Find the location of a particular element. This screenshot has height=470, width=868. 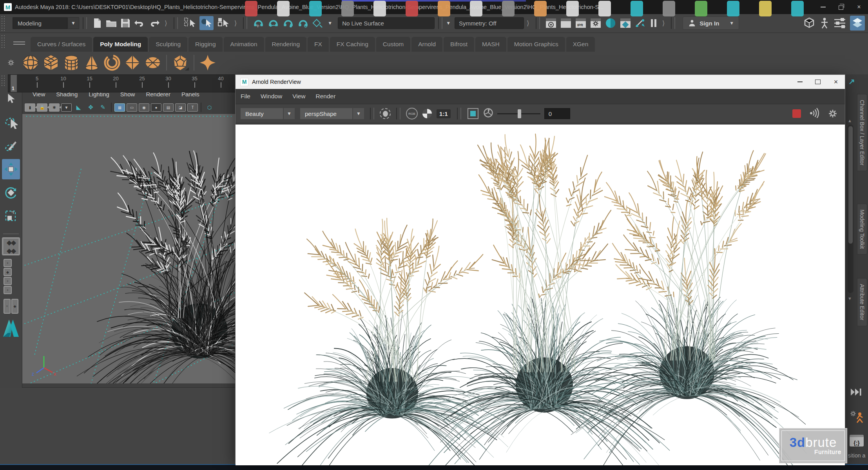

scale-tool is located at coordinates (11, 216).